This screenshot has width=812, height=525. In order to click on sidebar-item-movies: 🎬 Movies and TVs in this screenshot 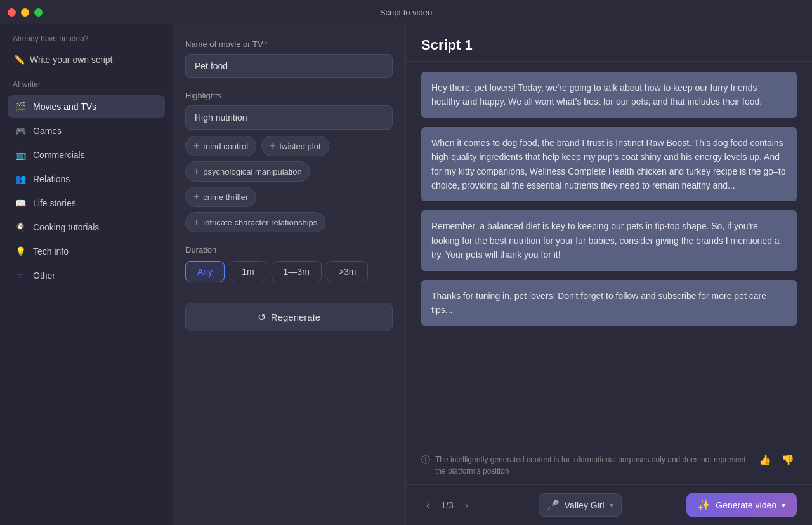, I will do `click(86, 107)`.